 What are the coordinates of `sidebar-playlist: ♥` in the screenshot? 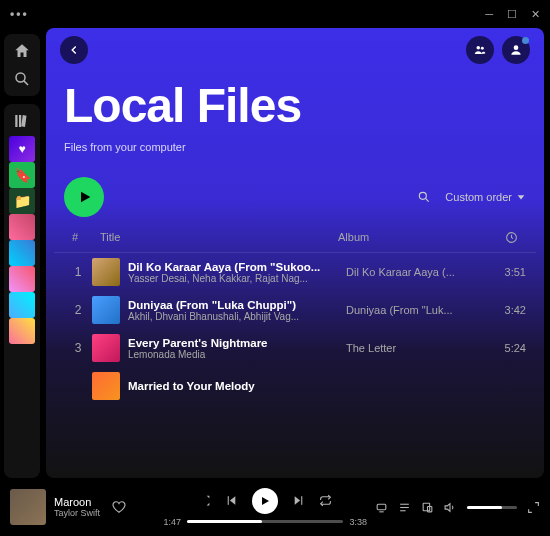 It's located at (22, 149).